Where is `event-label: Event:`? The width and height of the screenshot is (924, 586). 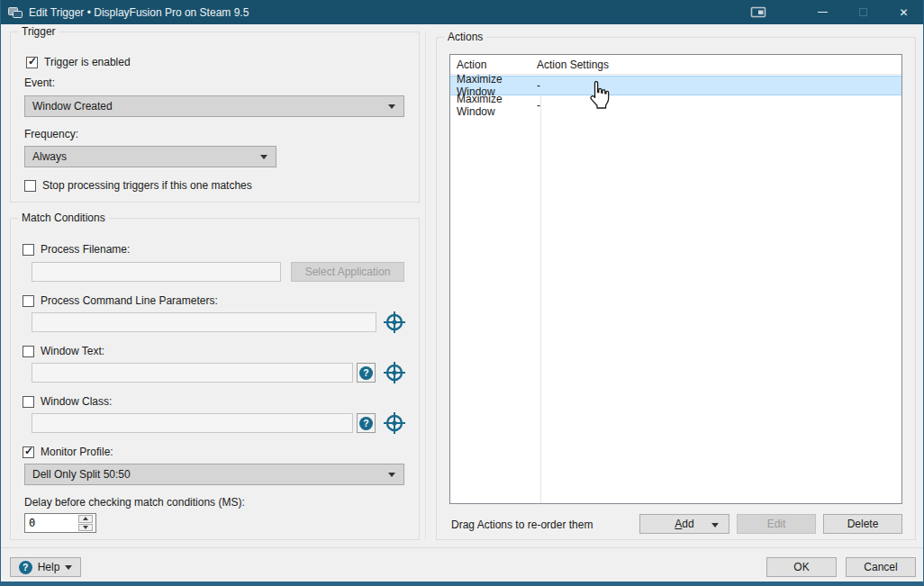
event-label: Event: is located at coordinates (40, 83).